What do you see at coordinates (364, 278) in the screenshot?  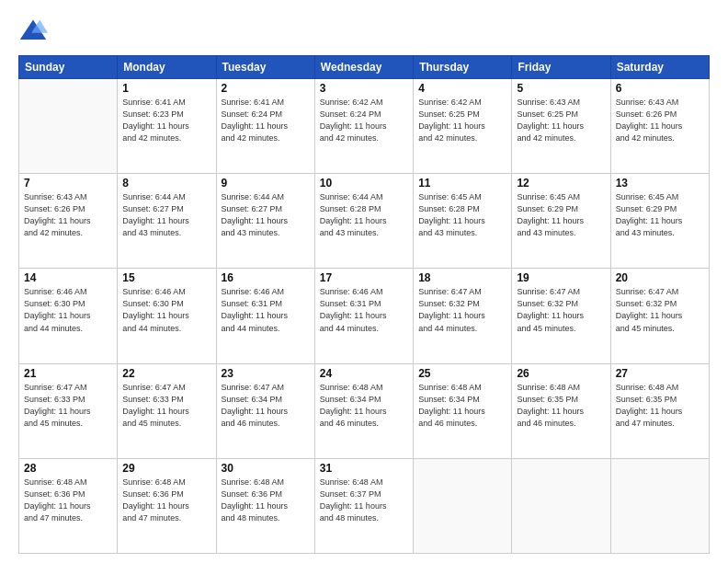 I see `day-number: 17` at bounding box center [364, 278].